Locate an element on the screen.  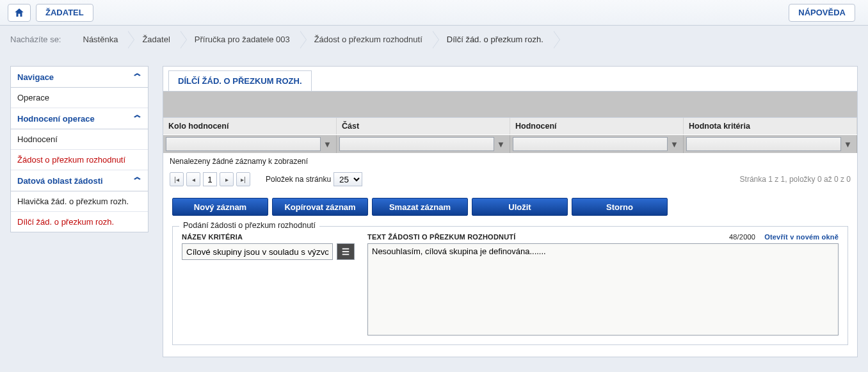
home-icon is located at coordinates (19, 13).